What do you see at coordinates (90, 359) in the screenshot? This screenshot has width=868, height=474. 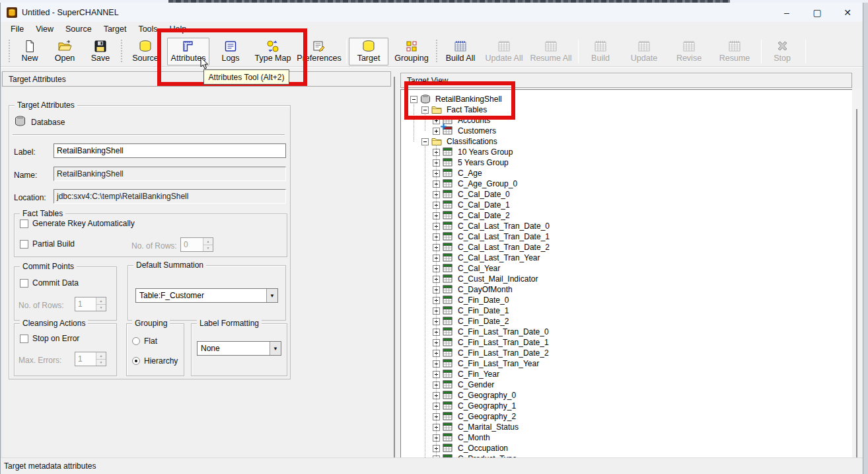 I see `max-errors-spinner: 1 ▲▼` at bounding box center [90, 359].